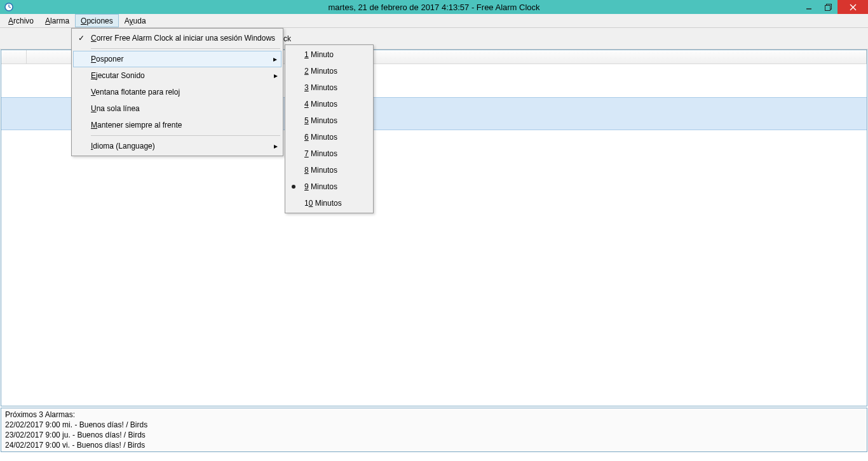  What do you see at coordinates (329, 104) in the screenshot?
I see `snooze-4min: 4 Minutos` at bounding box center [329, 104].